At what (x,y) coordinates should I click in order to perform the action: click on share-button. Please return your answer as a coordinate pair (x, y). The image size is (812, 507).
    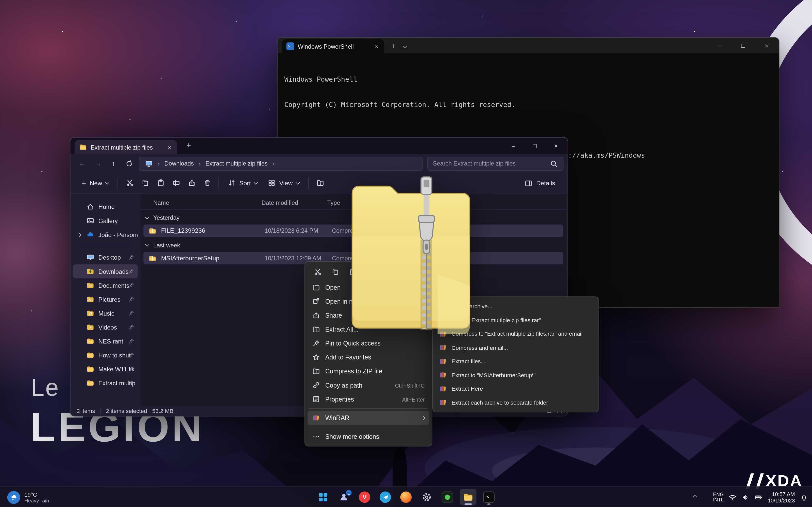
    Looking at the image, I should click on (192, 183).